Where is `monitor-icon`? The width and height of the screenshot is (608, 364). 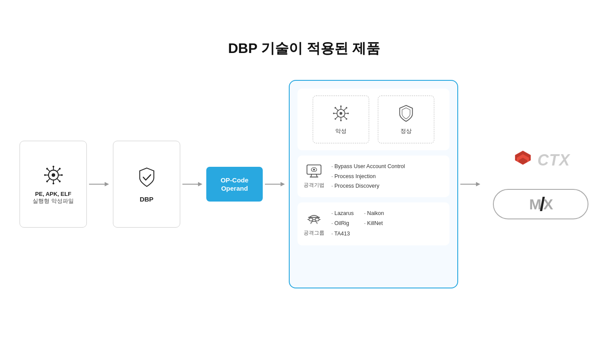
monitor-icon is located at coordinates (314, 171).